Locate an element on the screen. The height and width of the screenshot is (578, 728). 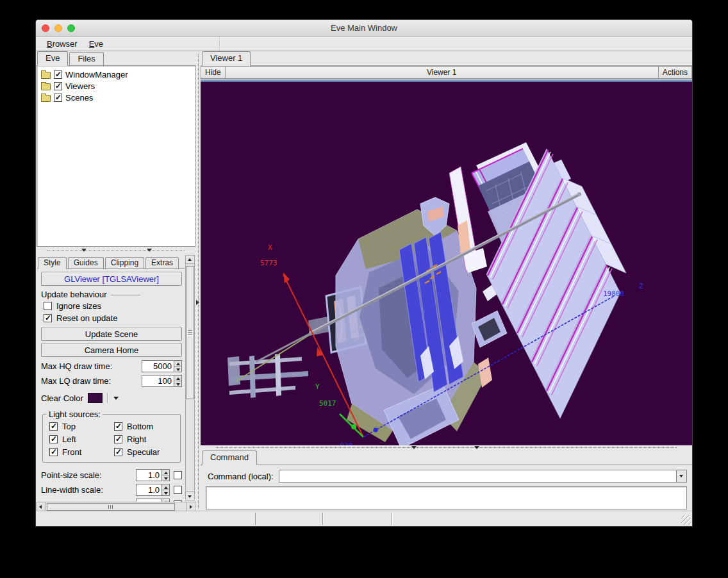
style-vertical-scrollbar is located at coordinates (190, 378).